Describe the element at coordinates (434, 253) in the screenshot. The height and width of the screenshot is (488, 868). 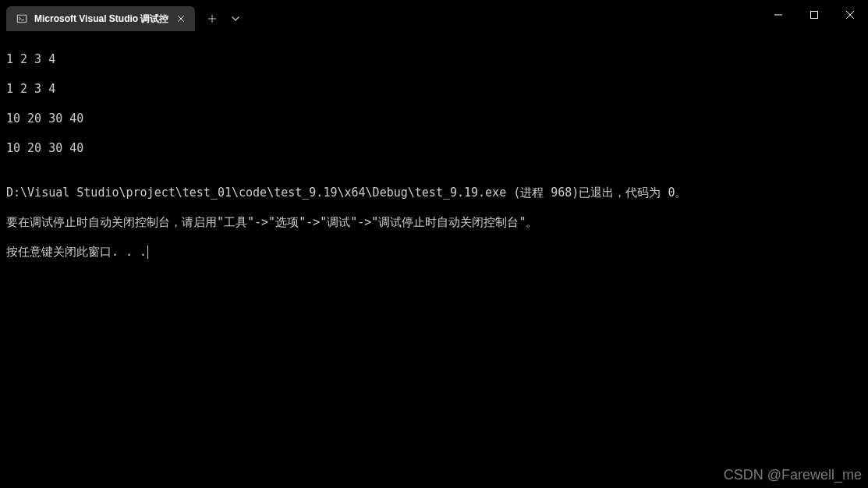
I see `output-line: 按任意键关闭此窗口. . .` at that location.